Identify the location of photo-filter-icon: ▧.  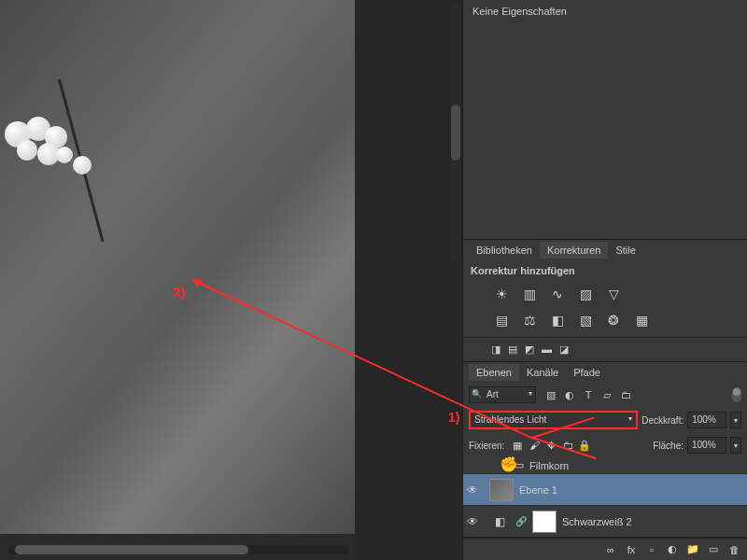
(585, 320).